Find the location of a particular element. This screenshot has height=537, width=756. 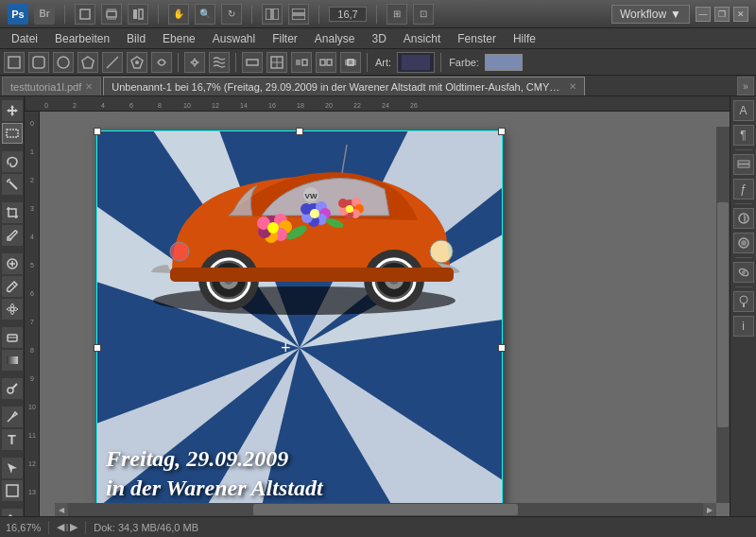

zoom-tool-title: 🔍 is located at coordinates (205, 14).